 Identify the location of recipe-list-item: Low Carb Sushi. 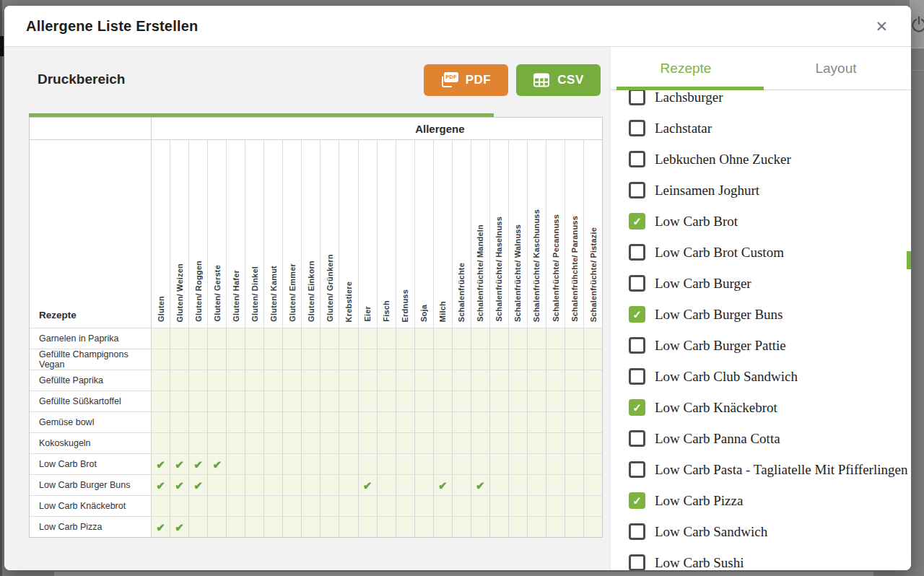
(770, 562).